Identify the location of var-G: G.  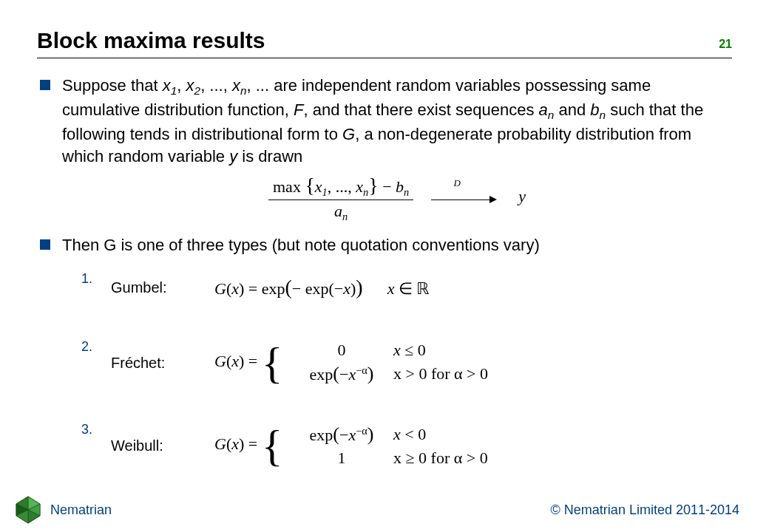
(349, 134).